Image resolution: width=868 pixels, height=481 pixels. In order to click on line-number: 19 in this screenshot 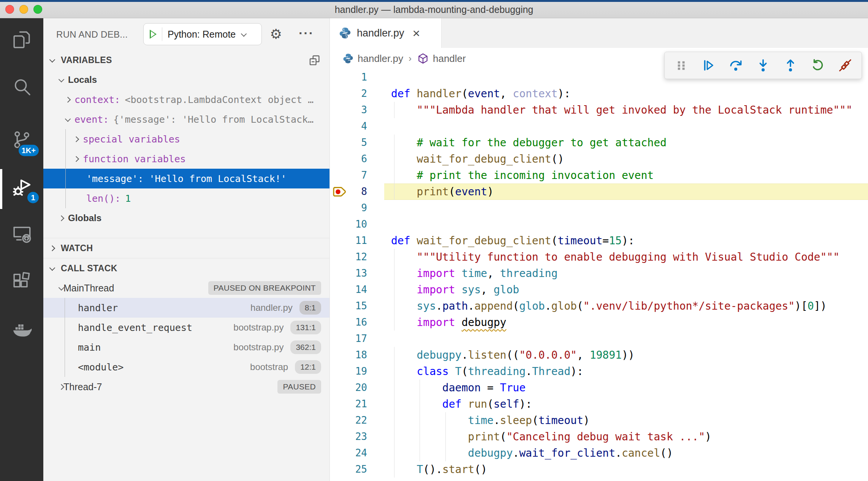, I will do `click(349, 372)`.